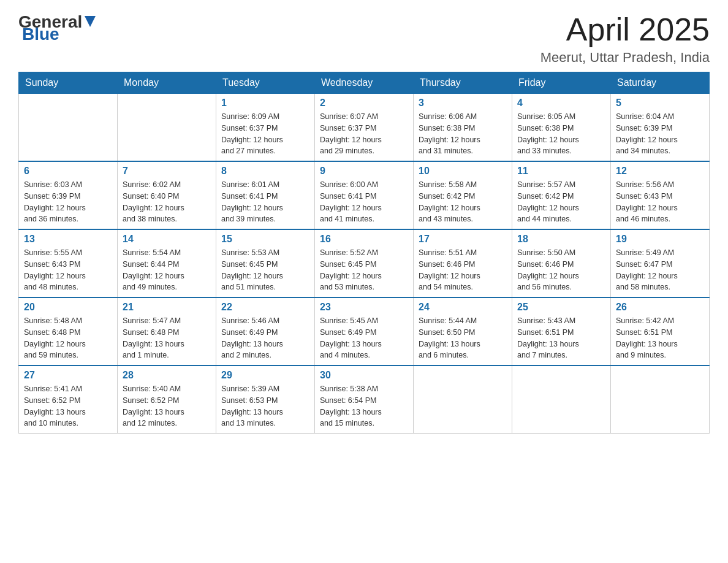 This screenshot has width=728, height=563. Describe the element at coordinates (68, 339) in the screenshot. I see `day-info: Sunrise: 5:48 AM Sunset: 6:48 PM Dayligh…` at that location.